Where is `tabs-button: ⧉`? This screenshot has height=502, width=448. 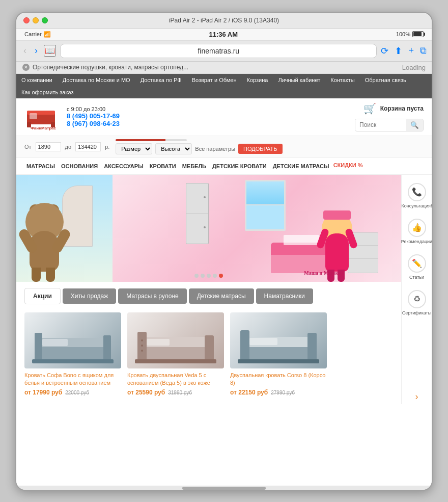 tabs-button: ⧉ is located at coordinates (424, 51).